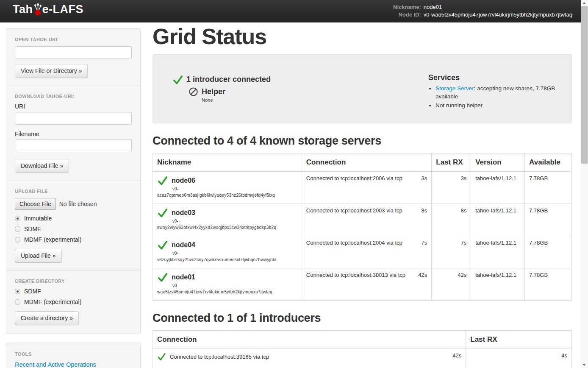 The height and width of the screenshot is (368, 588). What do you see at coordinates (36, 204) in the screenshot?
I see `choose-file-button: Choose File` at bounding box center [36, 204].